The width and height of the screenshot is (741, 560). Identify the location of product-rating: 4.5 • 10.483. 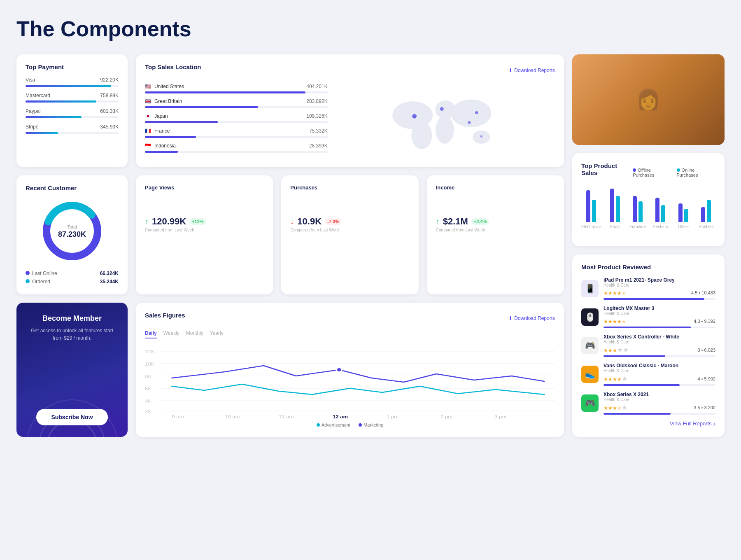
(703, 293).